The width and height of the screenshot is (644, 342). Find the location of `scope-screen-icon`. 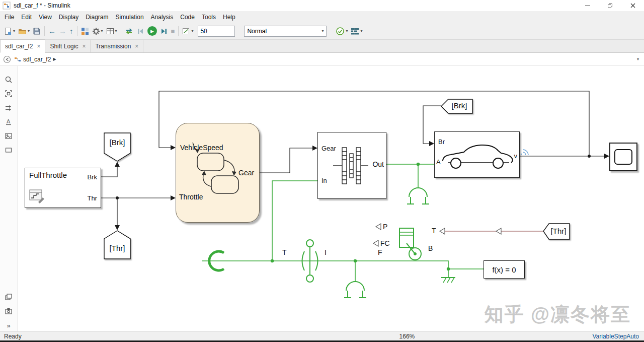

scope-screen-icon is located at coordinates (623, 157).